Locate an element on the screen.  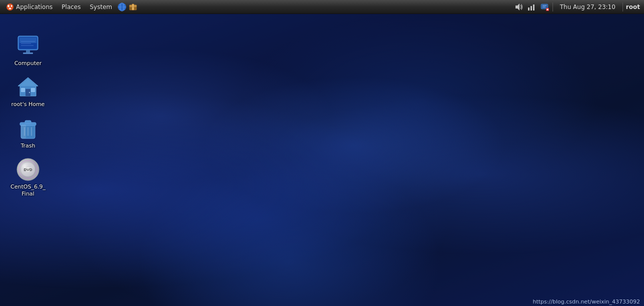
trash-label: Trash is located at coordinates (28, 146).